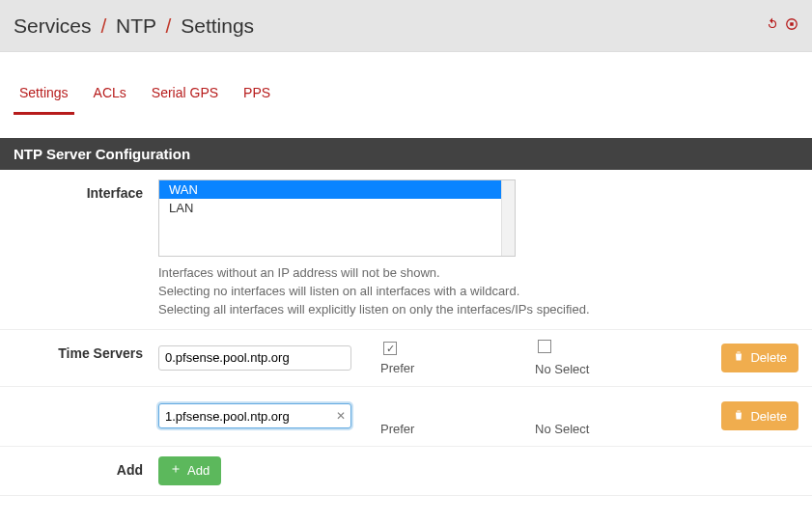 This screenshot has width=812, height=523. Describe the element at coordinates (44, 98) in the screenshot. I see `tab-settings: Settings` at that location.